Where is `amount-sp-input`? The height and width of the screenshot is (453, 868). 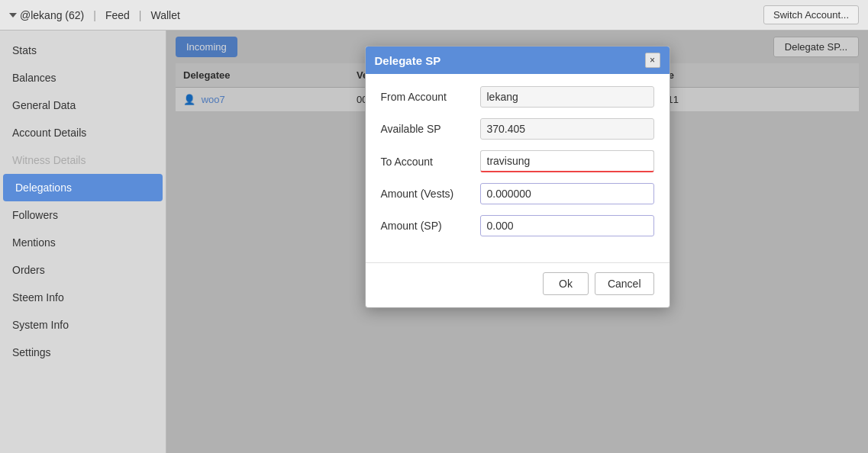
amount-sp-input is located at coordinates (567, 226).